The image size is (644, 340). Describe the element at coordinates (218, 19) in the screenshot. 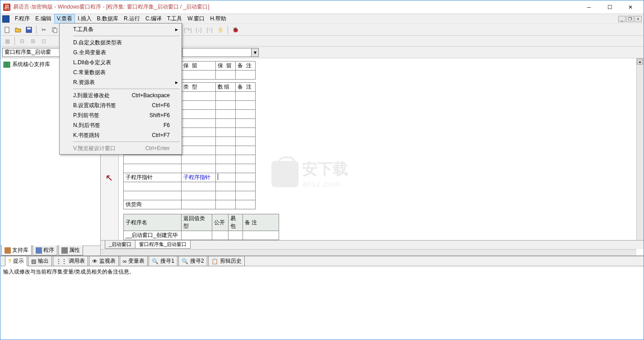

I see `menu-help: H.帮助` at that location.